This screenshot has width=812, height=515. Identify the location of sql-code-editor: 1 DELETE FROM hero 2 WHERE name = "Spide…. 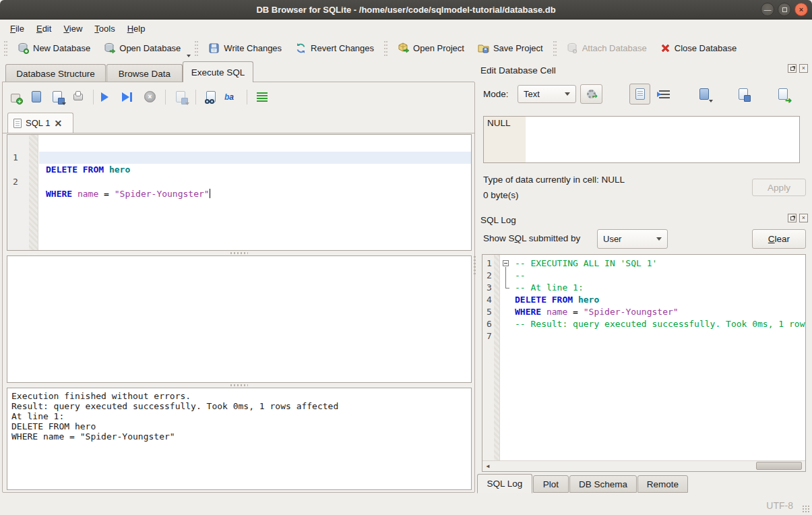
(239, 193).